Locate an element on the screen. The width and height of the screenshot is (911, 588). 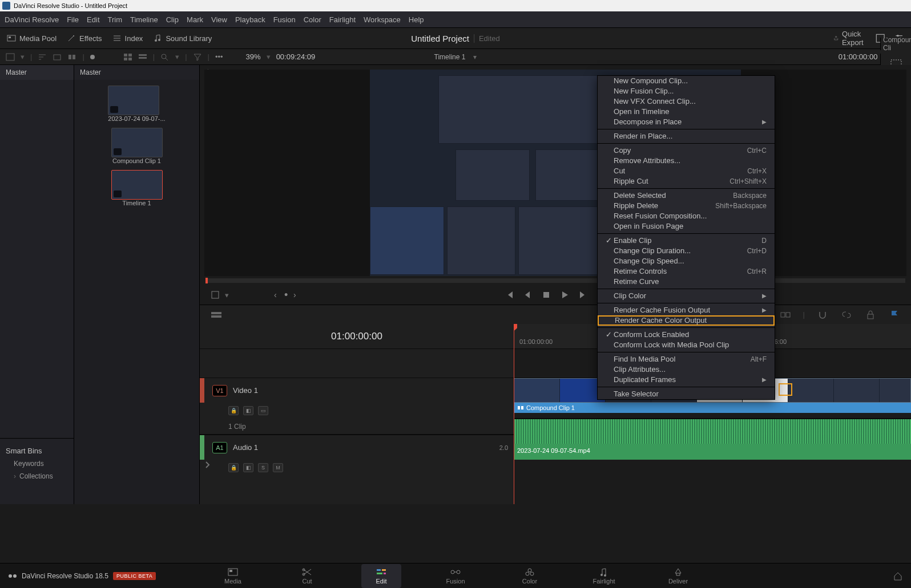
page-tab-fairlight: Fairlight is located at coordinates (604, 576).